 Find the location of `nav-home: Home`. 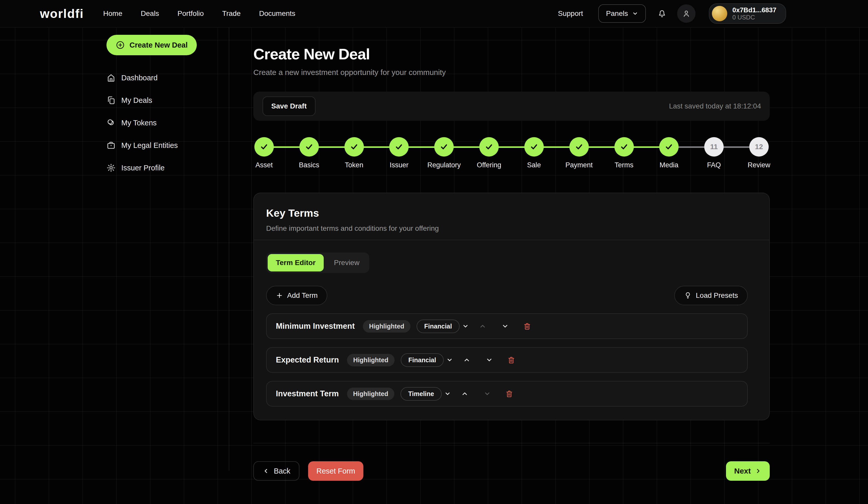

nav-home: Home is located at coordinates (113, 13).